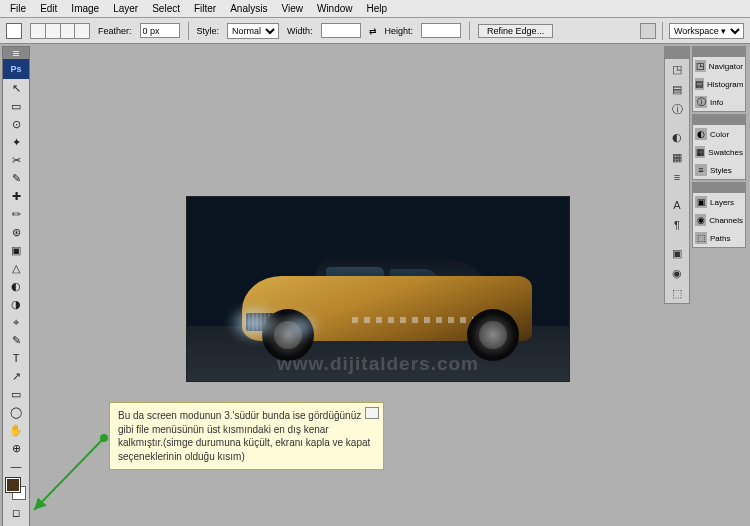 This screenshot has width=750, height=526. What do you see at coordinates (16, 412) in the screenshot?
I see `notes-tool: ◯` at bounding box center [16, 412].